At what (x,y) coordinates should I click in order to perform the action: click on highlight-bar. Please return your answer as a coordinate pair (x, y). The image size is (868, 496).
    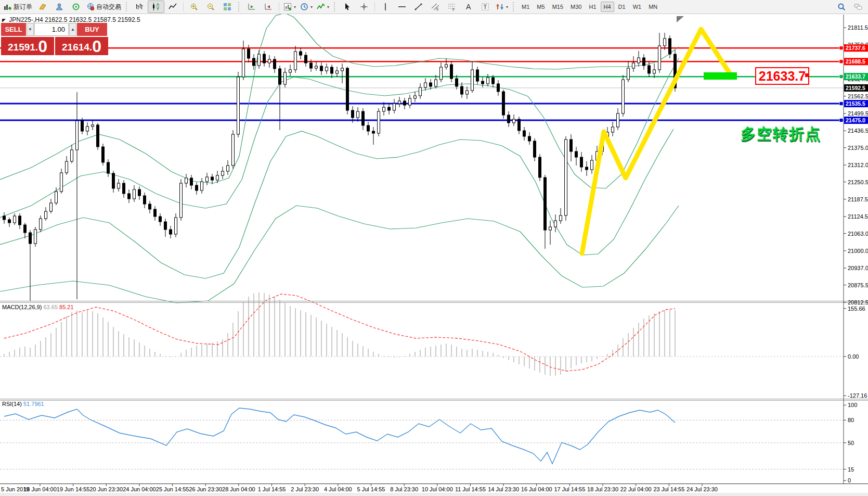
    Looking at the image, I should click on (720, 76).